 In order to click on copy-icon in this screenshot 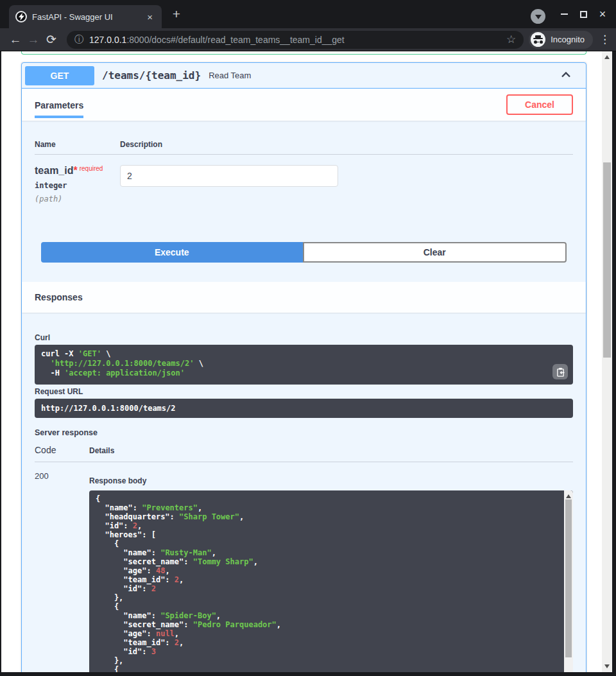, I will do `click(561, 372)`.